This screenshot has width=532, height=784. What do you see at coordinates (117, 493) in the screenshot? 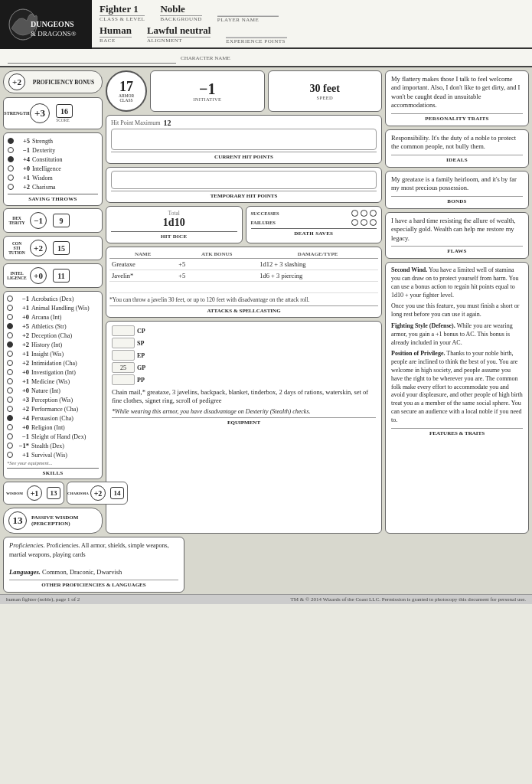
I see `charisma-score: 14` at bounding box center [117, 493].